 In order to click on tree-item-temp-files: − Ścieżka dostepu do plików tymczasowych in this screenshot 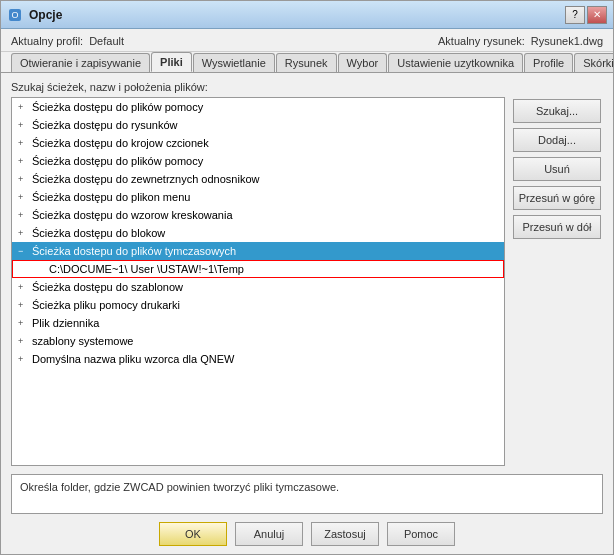, I will do `click(258, 251)`.